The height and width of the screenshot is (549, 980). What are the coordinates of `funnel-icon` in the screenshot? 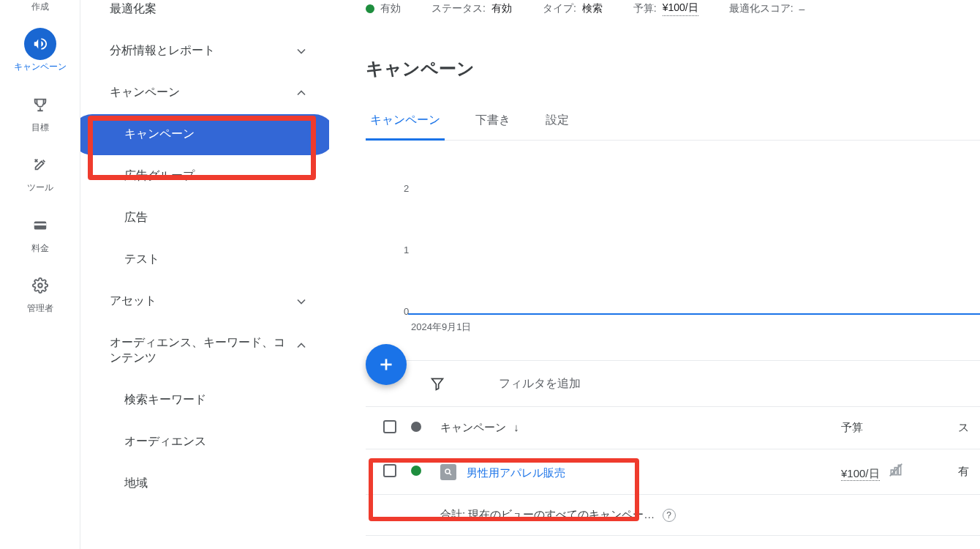 It's located at (437, 384).